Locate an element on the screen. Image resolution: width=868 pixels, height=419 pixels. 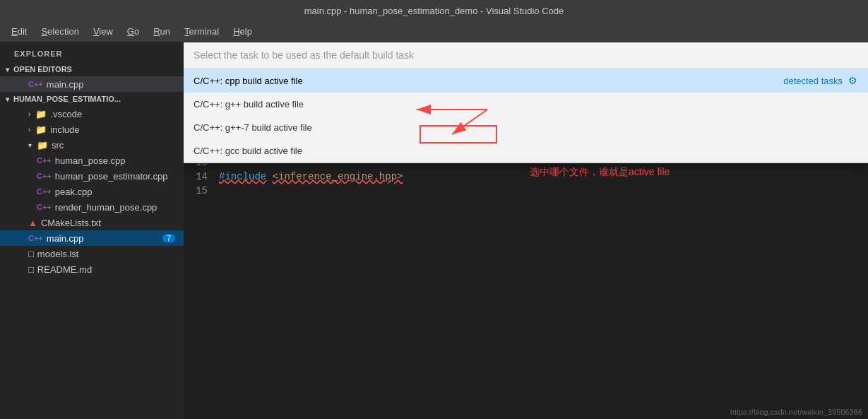
section-project-label: HUMAN_POSE_ESTIMATIO... is located at coordinates (67, 99).